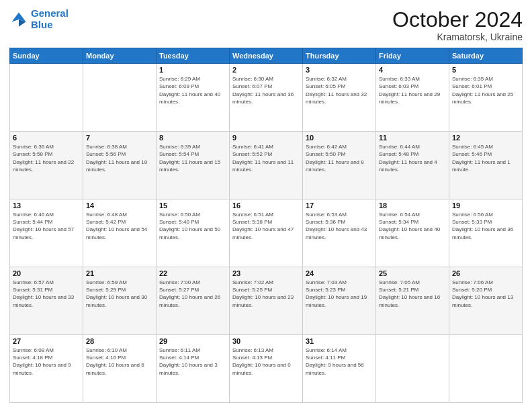  Describe the element at coordinates (486, 138) in the screenshot. I see `day-number: 12` at that location.